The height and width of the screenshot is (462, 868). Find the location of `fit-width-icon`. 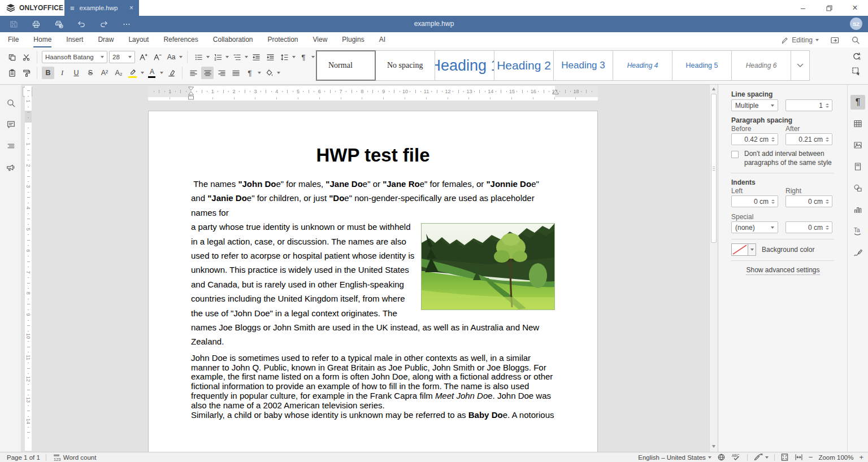

fit-width-icon is located at coordinates (799, 457).